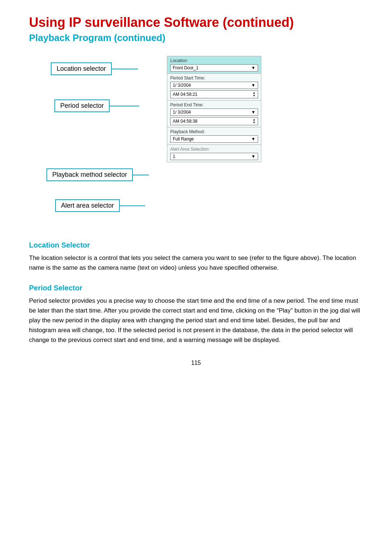 The width and height of the screenshot is (392, 555). Describe the element at coordinates (214, 105) in the screenshot. I see `period-end-label: Period End Time:` at that location.